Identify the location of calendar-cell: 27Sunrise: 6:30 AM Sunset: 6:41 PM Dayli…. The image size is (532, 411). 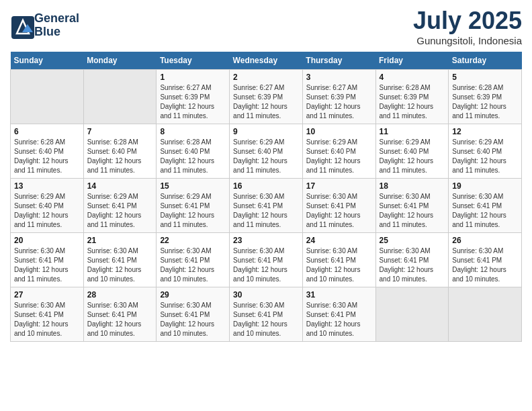
(47, 314).